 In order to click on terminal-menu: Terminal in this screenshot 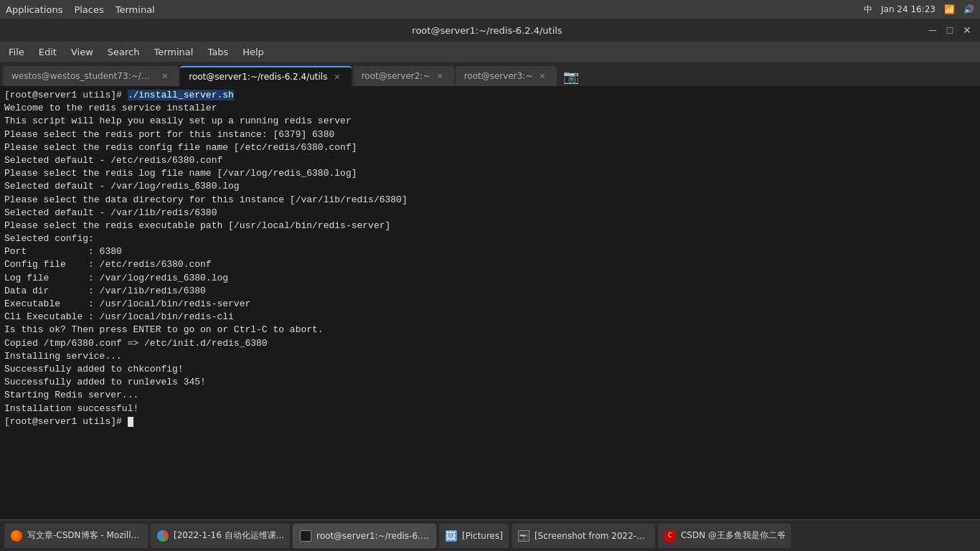, I will do `click(135, 10)`.